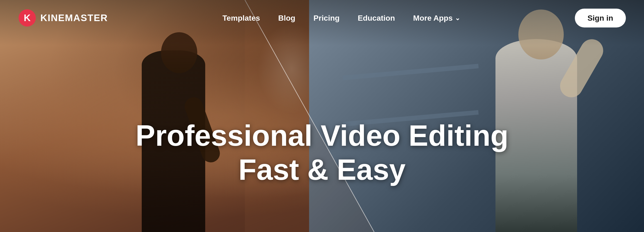  Describe the element at coordinates (287, 18) in the screenshot. I see `nav-blog: Blog` at that location.